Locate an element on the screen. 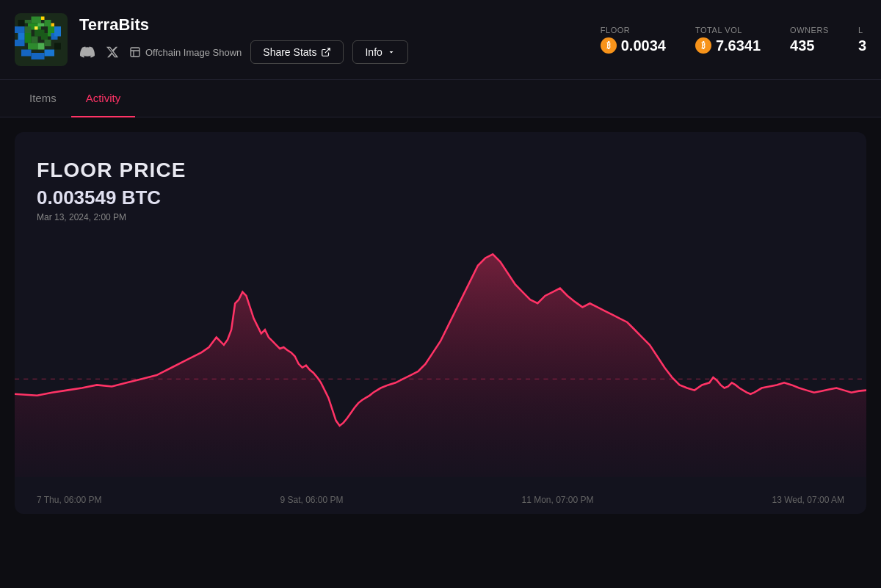 Image resolution: width=881 pixels, height=588 pixels. total-vol-label: TOTAL VOL is located at coordinates (719, 30).